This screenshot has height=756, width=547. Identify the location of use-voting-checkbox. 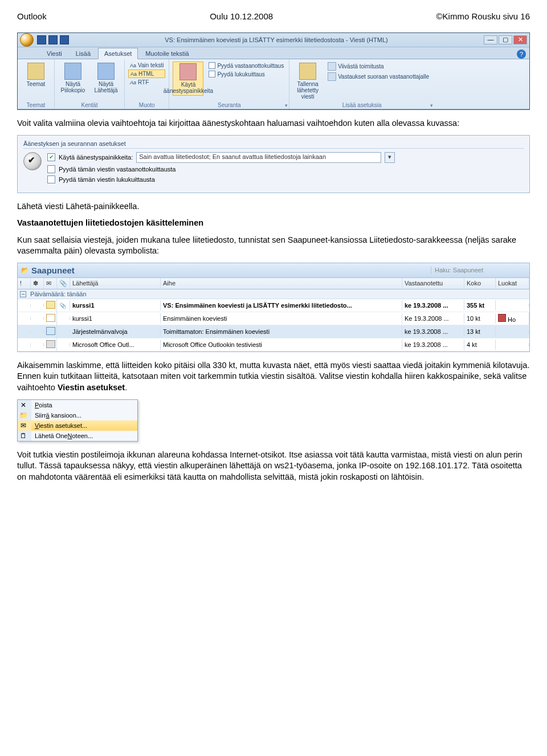
(51, 157).